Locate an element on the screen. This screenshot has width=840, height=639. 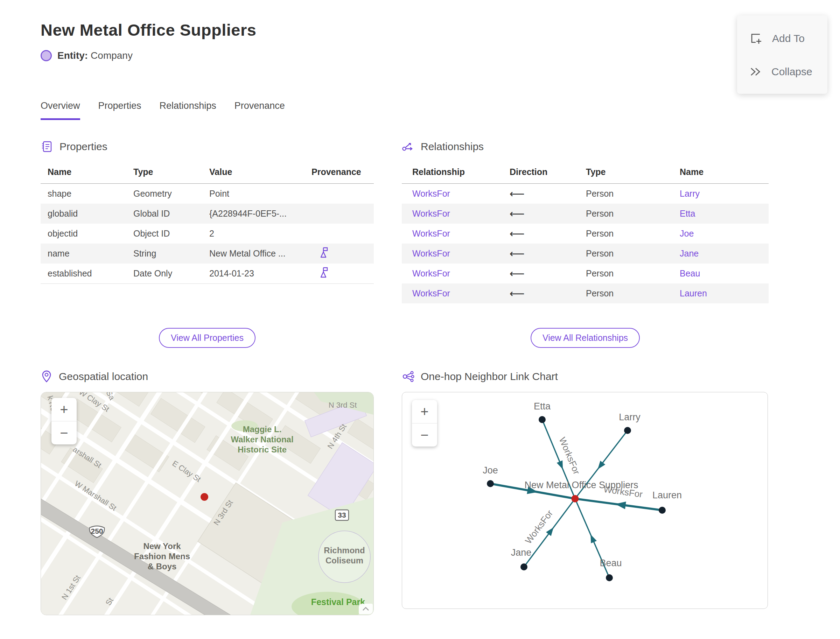
entity-name-link: Lauren is located at coordinates (693, 293).